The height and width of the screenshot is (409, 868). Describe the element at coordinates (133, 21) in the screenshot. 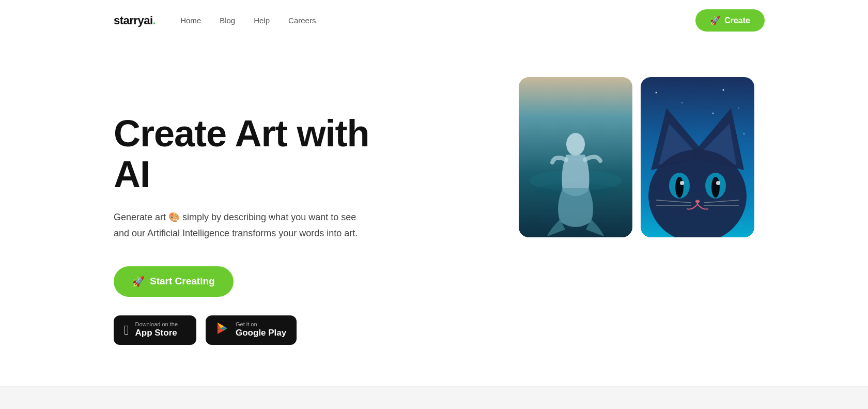

I see `logo-text: starryai` at that location.